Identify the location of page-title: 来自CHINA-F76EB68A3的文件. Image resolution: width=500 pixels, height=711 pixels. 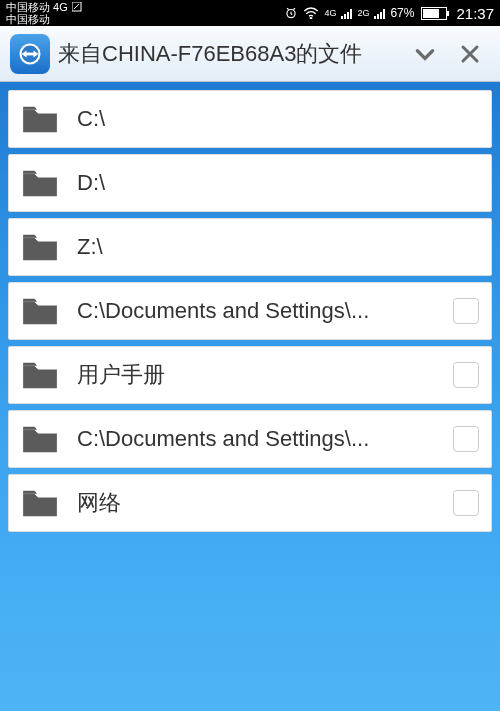
(229, 54).